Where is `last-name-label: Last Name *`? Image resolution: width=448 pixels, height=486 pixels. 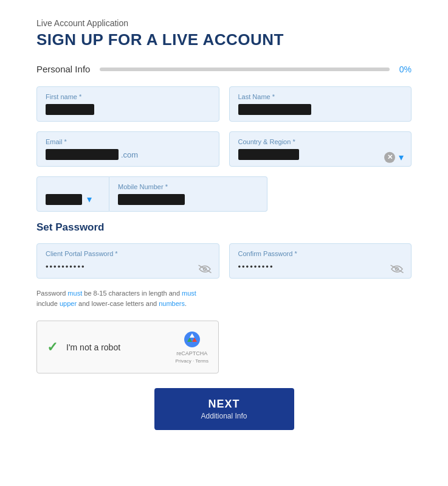 last-name-label: Last Name * is located at coordinates (321, 97).